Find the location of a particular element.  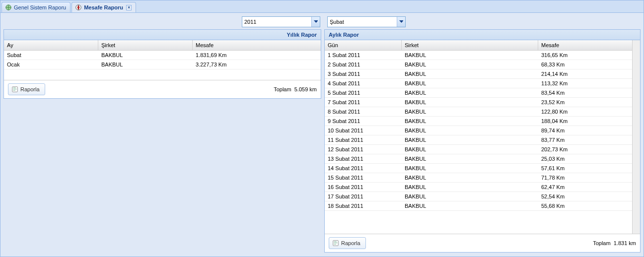

cell-distance: 52,54 Km is located at coordinates (585, 196).